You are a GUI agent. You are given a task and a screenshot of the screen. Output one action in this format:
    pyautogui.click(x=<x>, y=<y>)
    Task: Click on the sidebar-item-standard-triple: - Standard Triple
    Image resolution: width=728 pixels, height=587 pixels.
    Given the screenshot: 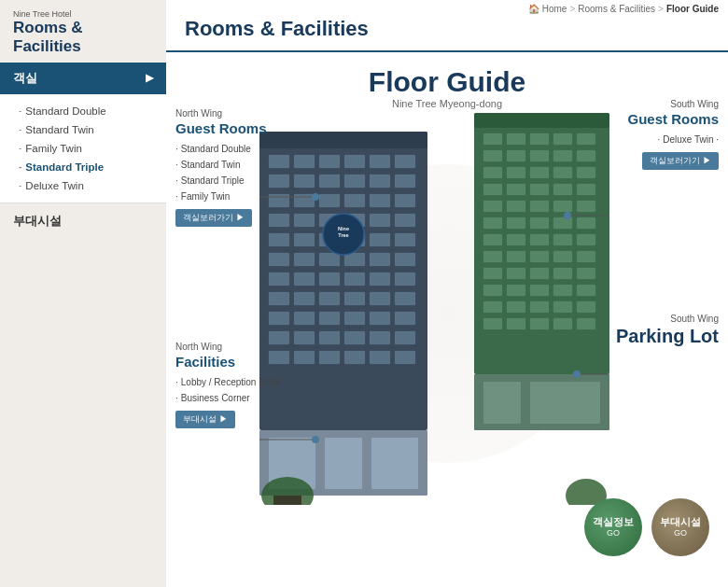 What is the action you would take?
    pyautogui.click(x=83, y=167)
    